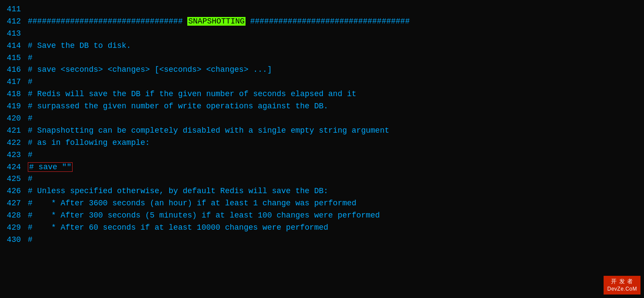 The width and height of the screenshot is (644, 298). I want to click on code-line-429: 429 # * After 60 seconds if at least 100…, so click(322, 228).